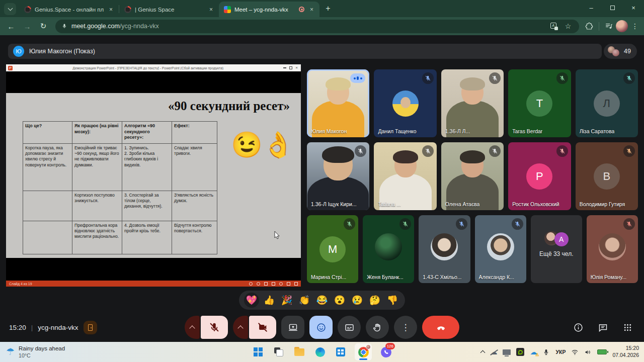 This screenshot has height=362, width=644. What do you see at coordinates (321, 327) in the screenshot?
I see `reactions-button` at bounding box center [321, 327].